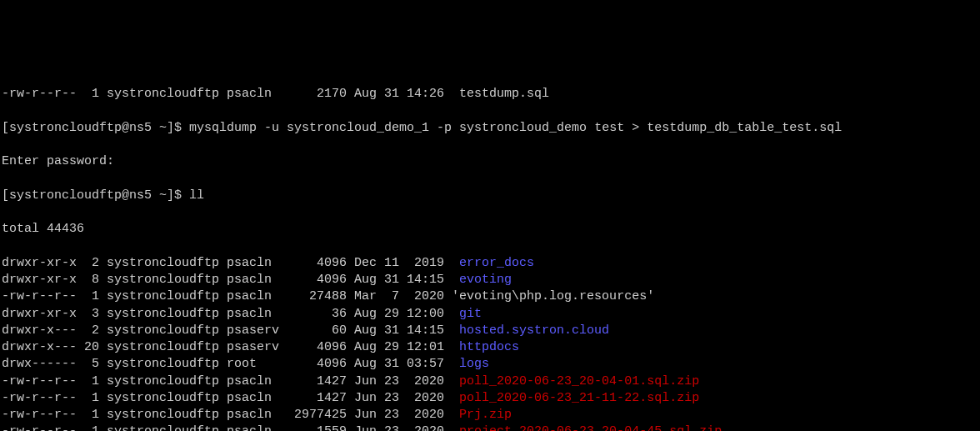 The height and width of the screenshot is (431, 980). Describe the element at coordinates (515, 128) in the screenshot. I see `command-text-1: mysqldump -u systroncloud_demo_1 -p syst…` at that location.